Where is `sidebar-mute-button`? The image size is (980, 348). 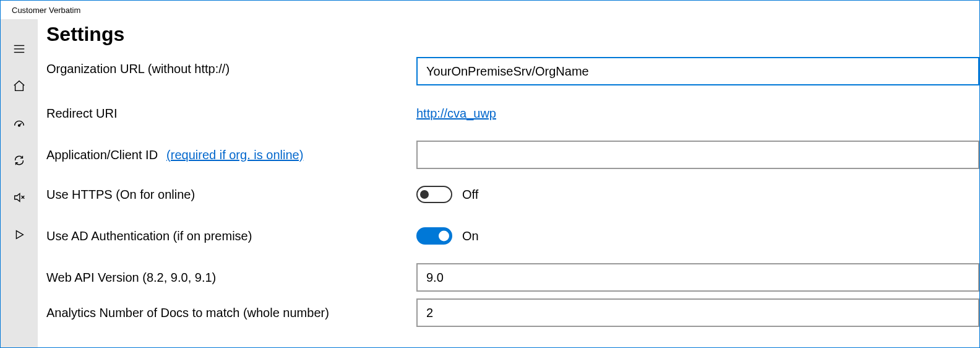 sidebar-mute-button is located at coordinates (19, 199).